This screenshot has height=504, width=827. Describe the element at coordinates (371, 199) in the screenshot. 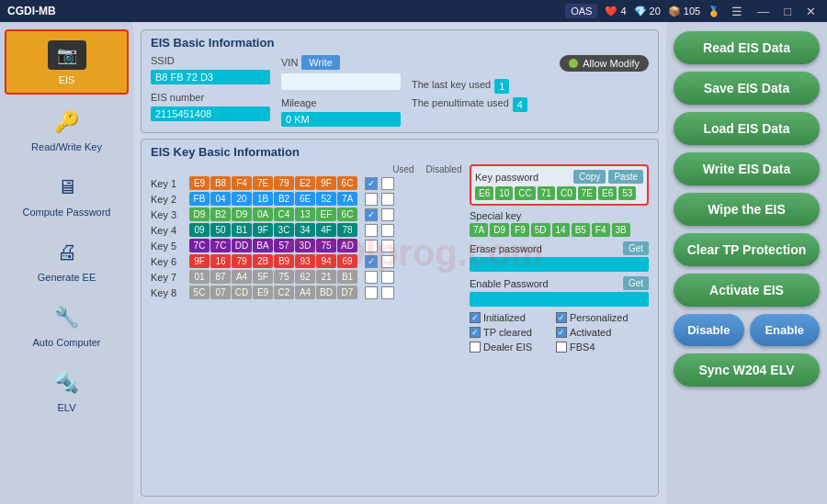

I see `key2-used-cb` at that location.